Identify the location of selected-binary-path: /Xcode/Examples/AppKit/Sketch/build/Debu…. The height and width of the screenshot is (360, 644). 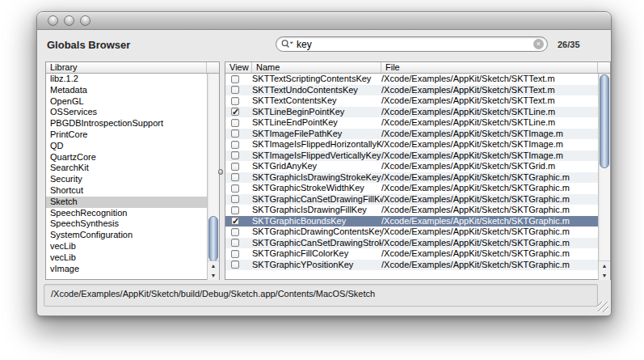
(321, 291).